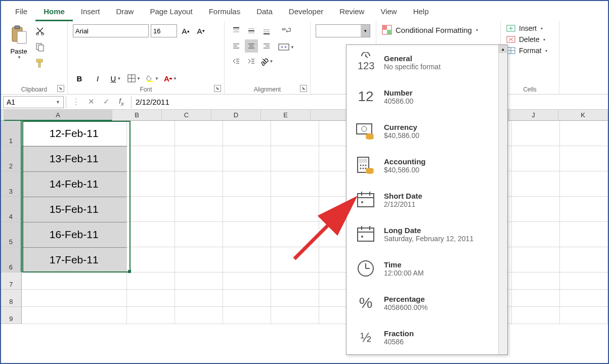 The height and width of the screenshot is (364, 609). What do you see at coordinates (21, 13) in the screenshot?
I see `ribbon-tab-file: File` at bounding box center [21, 13].